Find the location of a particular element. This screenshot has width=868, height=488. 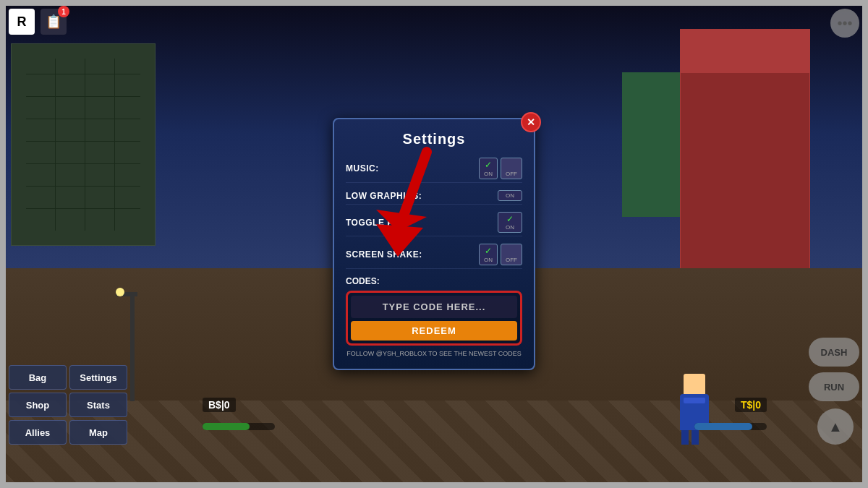

music-off-button: OFF is located at coordinates (511, 168).